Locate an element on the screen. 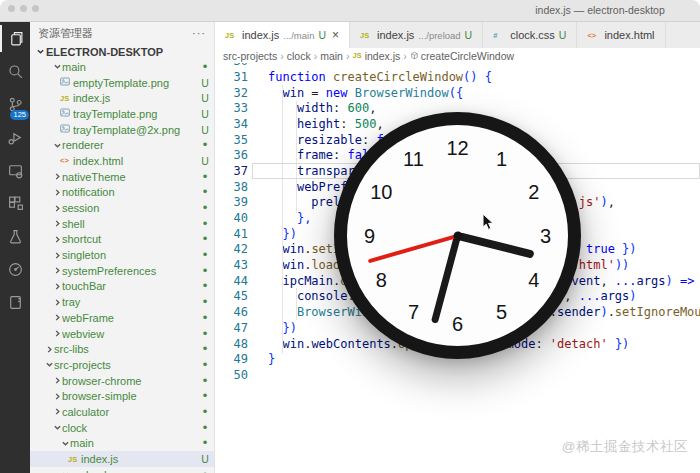 This screenshot has height=473, width=700. line-number: 47 is located at coordinates (232, 328).